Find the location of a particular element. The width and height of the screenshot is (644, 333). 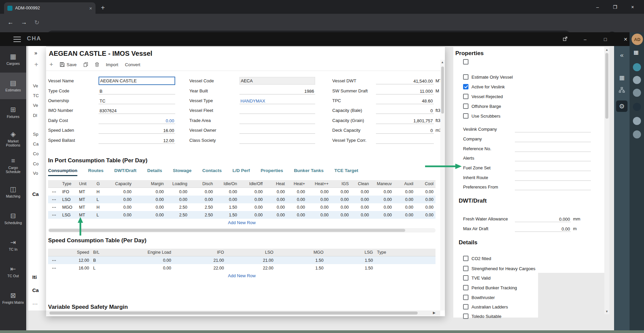

modal-minimize-icon: – is located at coordinates (585, 39).